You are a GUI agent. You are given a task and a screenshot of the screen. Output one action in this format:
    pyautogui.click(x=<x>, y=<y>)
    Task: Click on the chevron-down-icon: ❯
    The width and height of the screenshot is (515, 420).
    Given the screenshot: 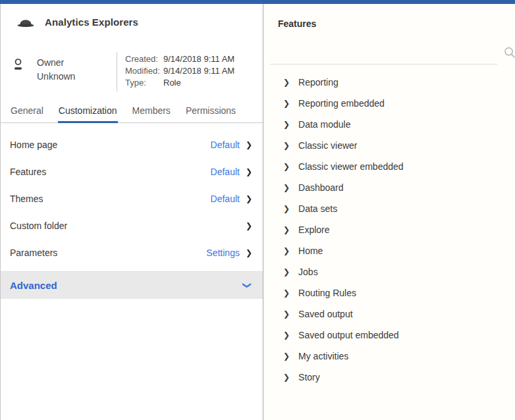 What is the action you would take?
    pyautogui.click(x=248, y=286)
    